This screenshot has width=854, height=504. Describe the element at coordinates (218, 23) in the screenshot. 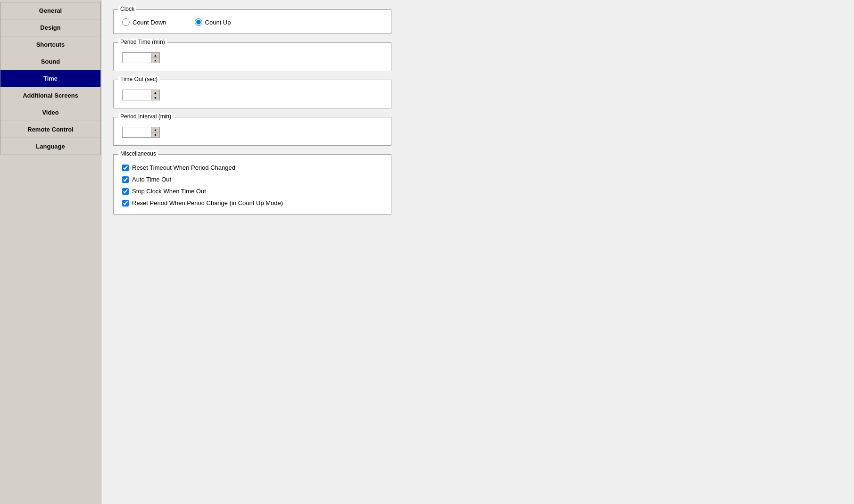

I see `count-up-label: Count Up` at that location.